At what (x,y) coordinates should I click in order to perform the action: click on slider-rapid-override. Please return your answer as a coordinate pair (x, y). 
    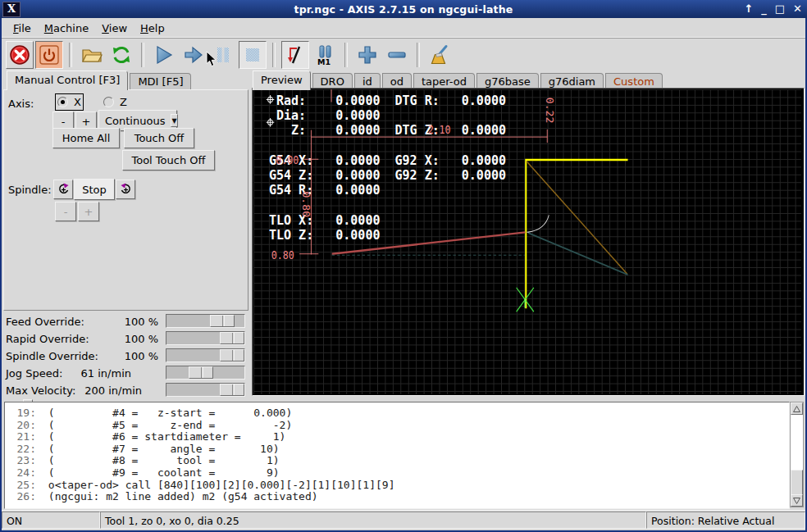
    Looking at the image, I should click on (205, 338).